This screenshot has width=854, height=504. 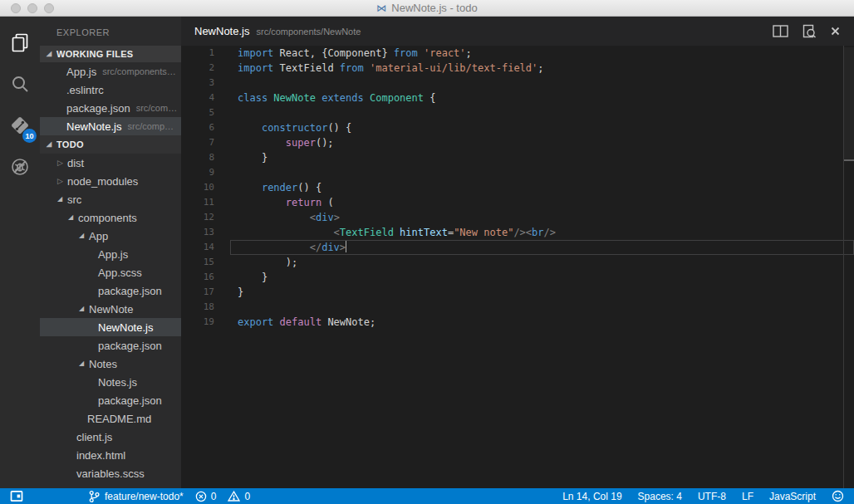 I want to click on file-Notes.js: Notes.js, so click(x=110, y=382).